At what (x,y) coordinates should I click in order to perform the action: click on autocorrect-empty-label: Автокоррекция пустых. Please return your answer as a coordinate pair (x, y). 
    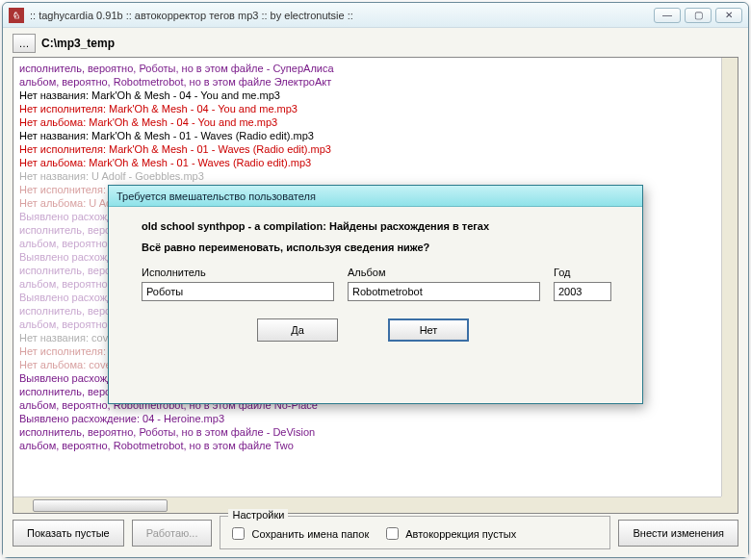
    Looking at the image, I should click on (460, 534).